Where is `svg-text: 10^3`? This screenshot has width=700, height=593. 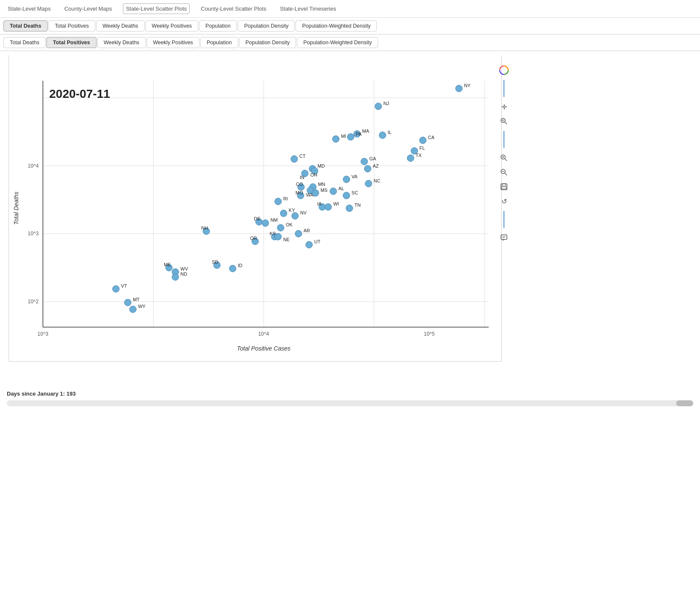 svg-text: 10^3 is located at coordinates (43, 334).